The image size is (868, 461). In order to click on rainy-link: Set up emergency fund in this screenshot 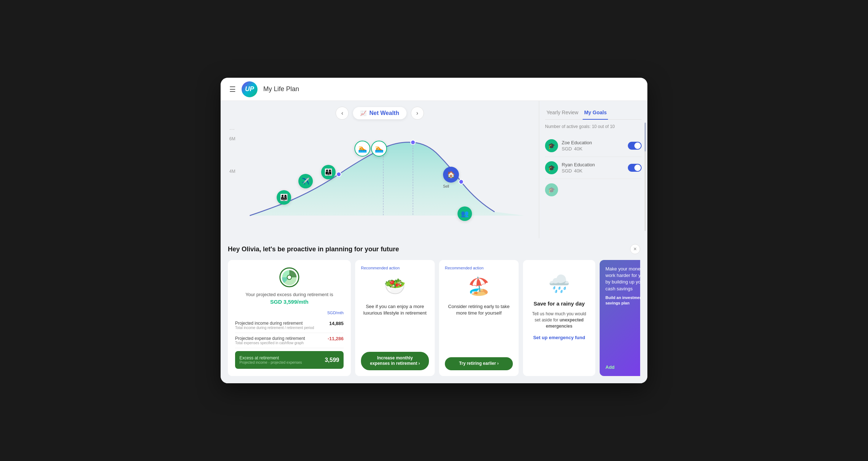, I will do `click(559, 338)`.